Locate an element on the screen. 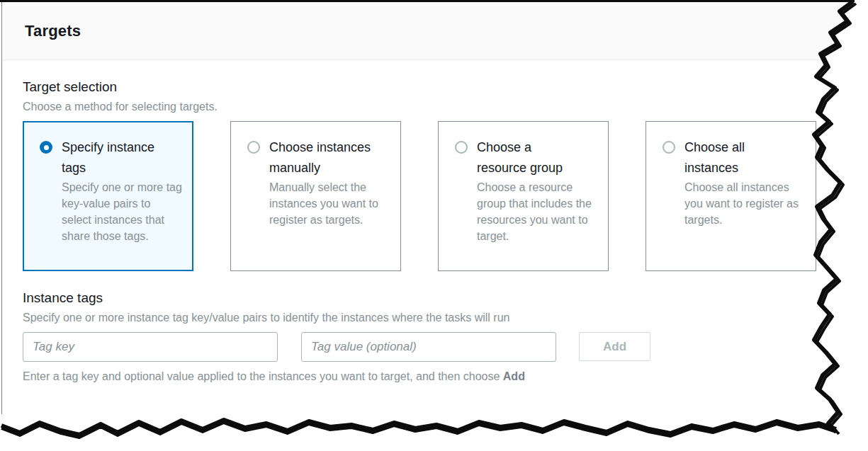 The width and height of the screenshot is (868, 451). instance-tags-description: Specify one or more instance tag key/val… is located at coordinates (438, 317).